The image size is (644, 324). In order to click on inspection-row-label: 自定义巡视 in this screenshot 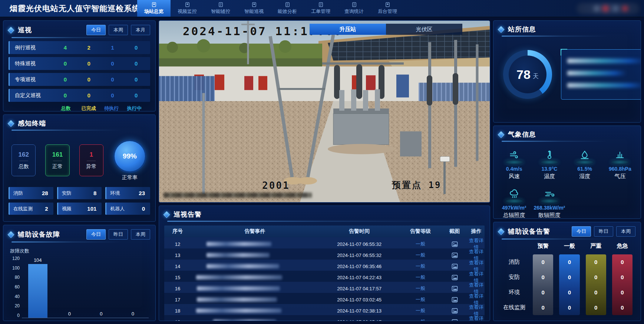, I will do `click(33, 96)`.